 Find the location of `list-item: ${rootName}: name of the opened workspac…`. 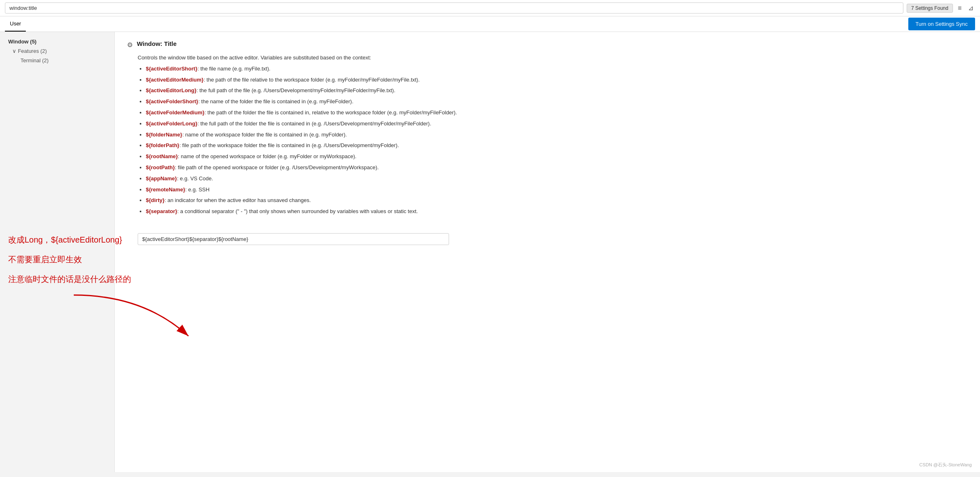

list-item: ${rootName}: name of the opened workspac… is located at coordinates (557, 157).